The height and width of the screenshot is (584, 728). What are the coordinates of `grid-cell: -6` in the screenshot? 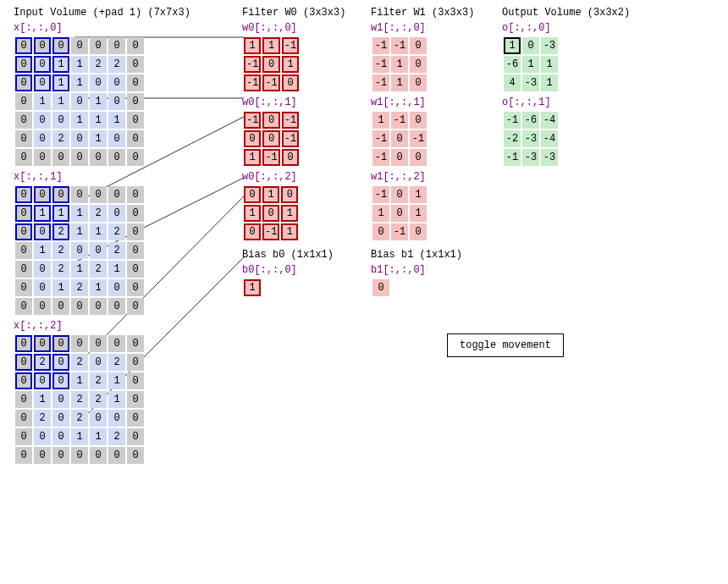 It's located at (531, 120).